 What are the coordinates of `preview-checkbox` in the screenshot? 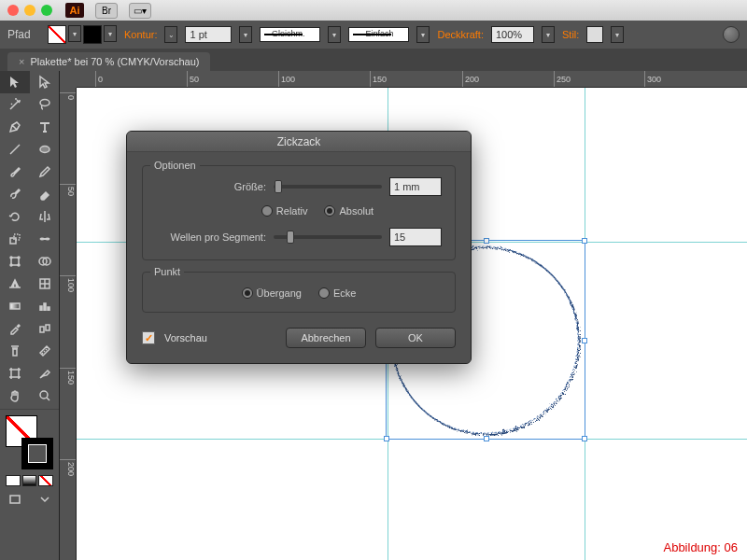 It's located at (148, 338).